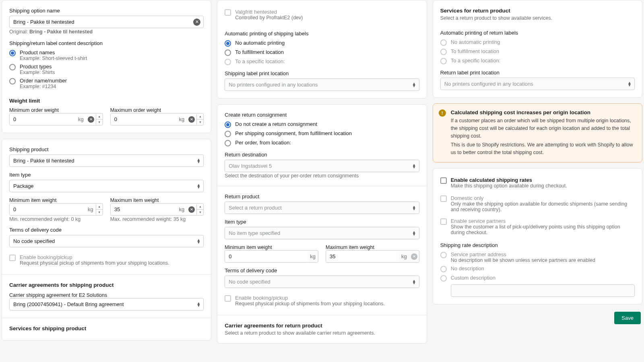 The width and height of the screenshot is (644, 362). What do you see at coordinates (538, 278) in the screenshot?
I see `radio-custom-description: Custom description` at bounding box center [538, 278].